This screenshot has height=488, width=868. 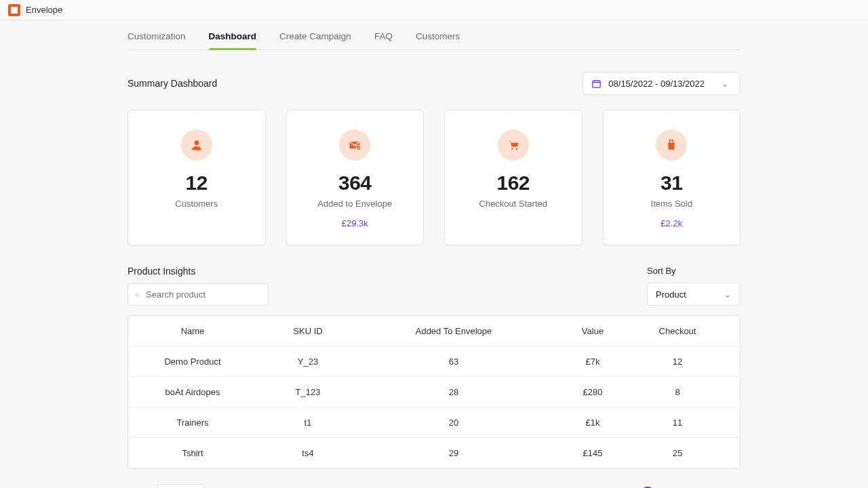 What do you see at coordinates (593, 392) in the screenshot?
I see `cell-value: £280` at bounding box center [593, 392].